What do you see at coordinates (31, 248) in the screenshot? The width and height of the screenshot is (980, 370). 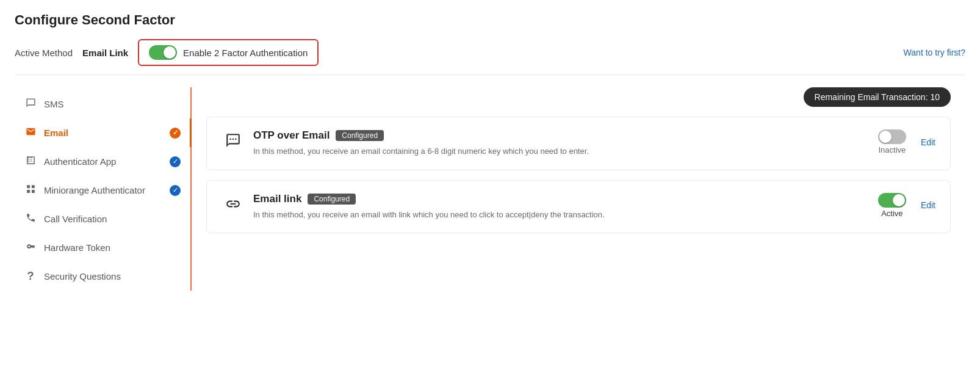 I see `hardware-token-icon` at bounding box center [31, 248].